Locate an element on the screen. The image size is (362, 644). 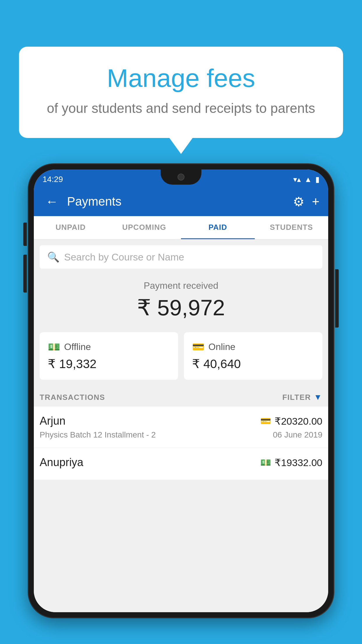
tab-paid: PAID is located at coordinates (218, 228).